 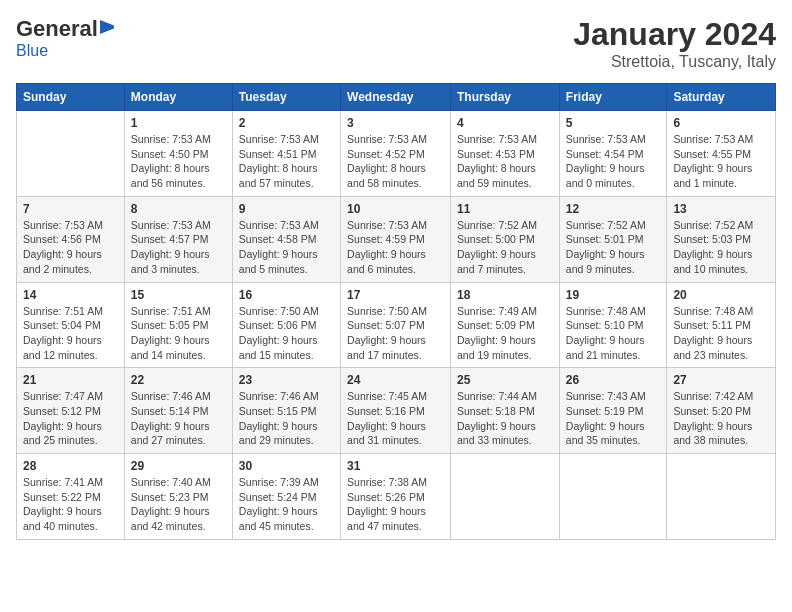 What do you see at coordinates (286, 504) in the screenshot?
I see `day-info: Sunrise: 7:39 AM Sunset: 5:24 PM Dayligh…` at bounding box center [286, 504].